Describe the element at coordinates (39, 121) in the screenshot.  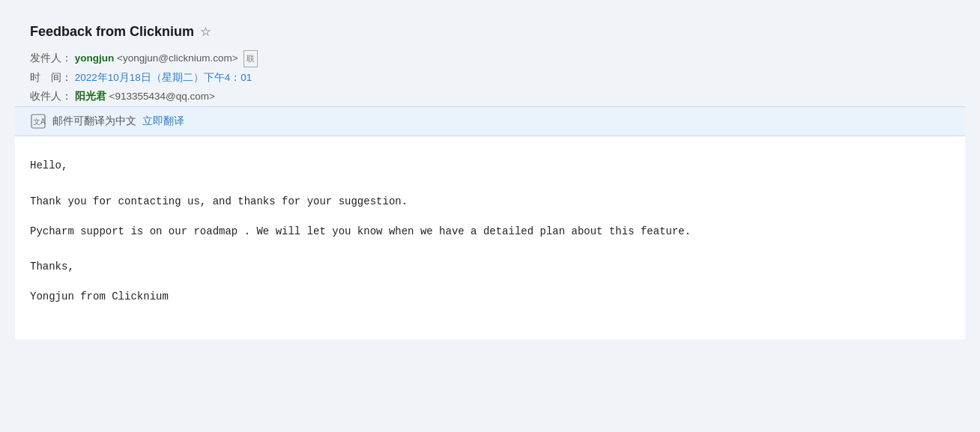
I see `svg-text: 文A` at that location.